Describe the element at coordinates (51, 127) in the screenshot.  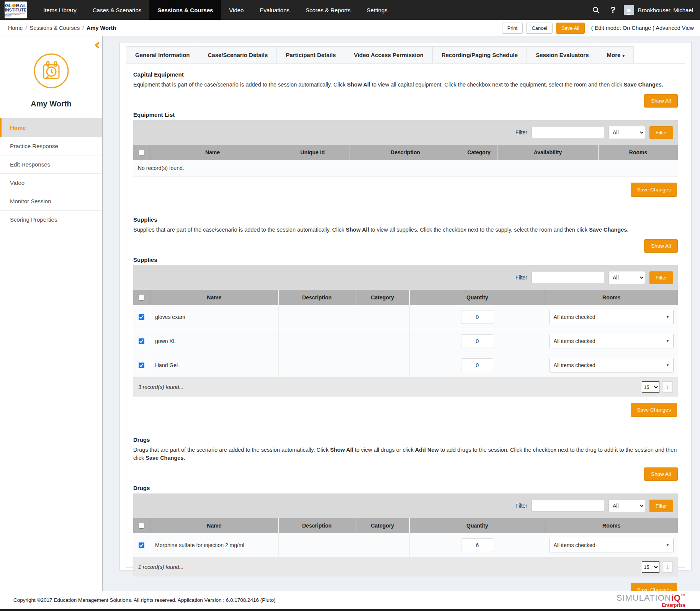
I see `sidebar-item-home: Home` at that location.